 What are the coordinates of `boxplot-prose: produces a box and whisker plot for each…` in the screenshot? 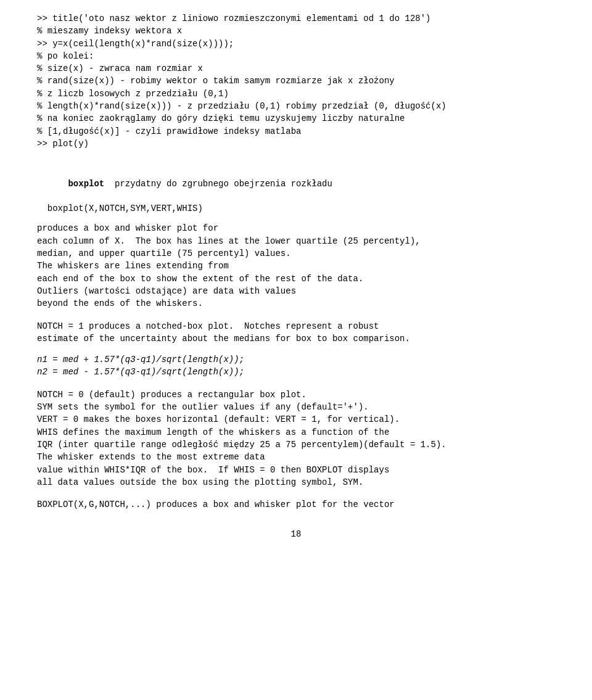 It's located at (296, 266).